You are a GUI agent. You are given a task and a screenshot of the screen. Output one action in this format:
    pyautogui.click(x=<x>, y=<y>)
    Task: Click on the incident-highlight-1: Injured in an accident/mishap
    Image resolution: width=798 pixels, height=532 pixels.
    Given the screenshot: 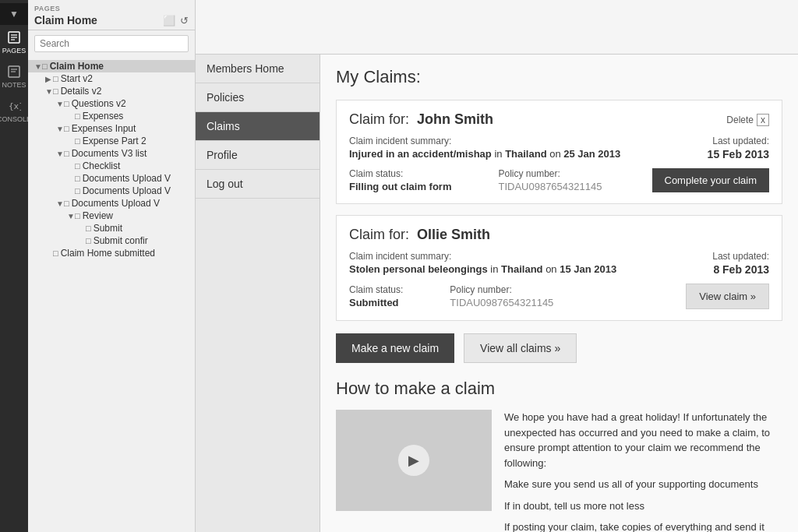 What is the action you would take?
    pyautogui.click(x=421, y=154)
    